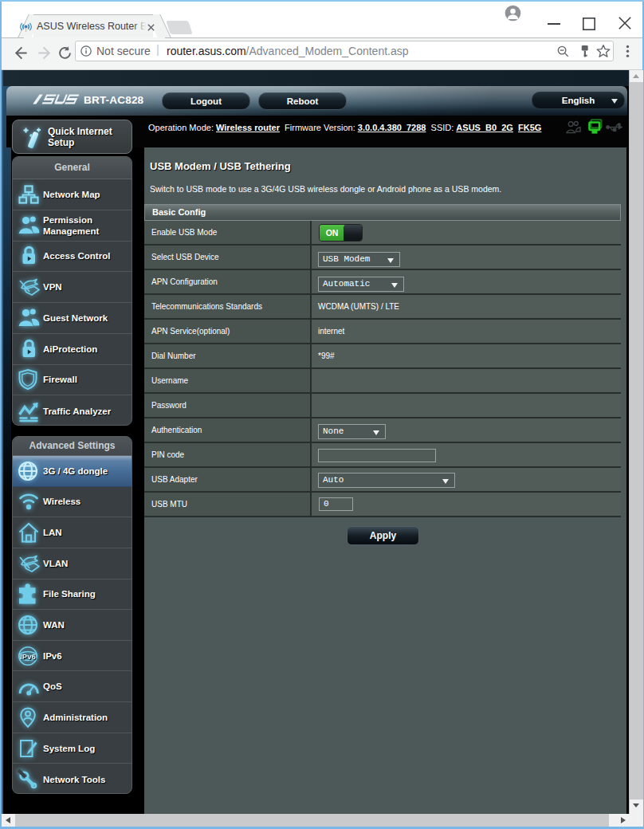  Describe the element at coordinates (28, 655) in the screenshot. I see `svg-text: IPv6` at that location.